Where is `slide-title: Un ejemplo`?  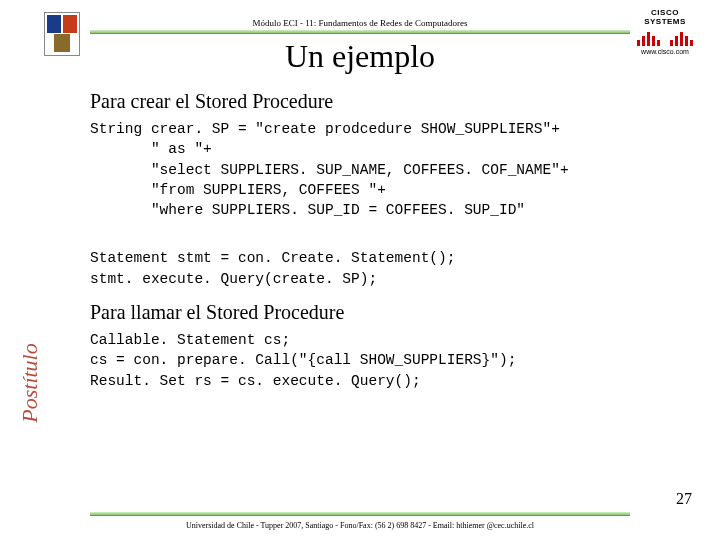
slide-title: Un ejemplo is located at coordinates (360, 56).